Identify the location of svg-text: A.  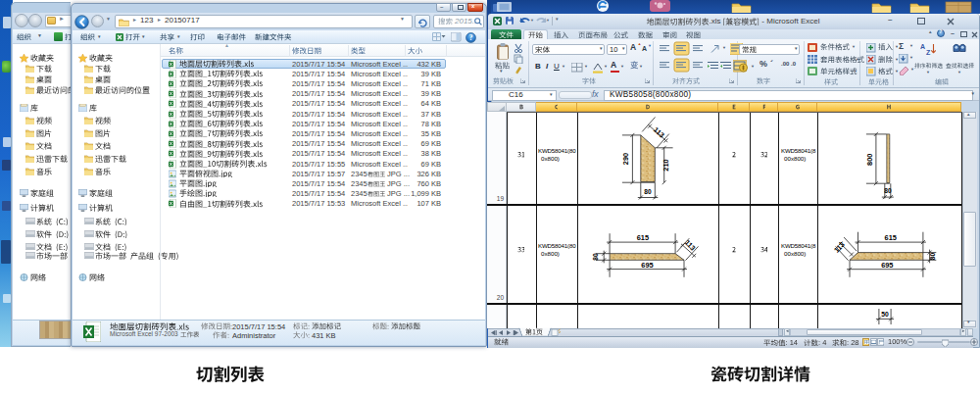
(923, 47).